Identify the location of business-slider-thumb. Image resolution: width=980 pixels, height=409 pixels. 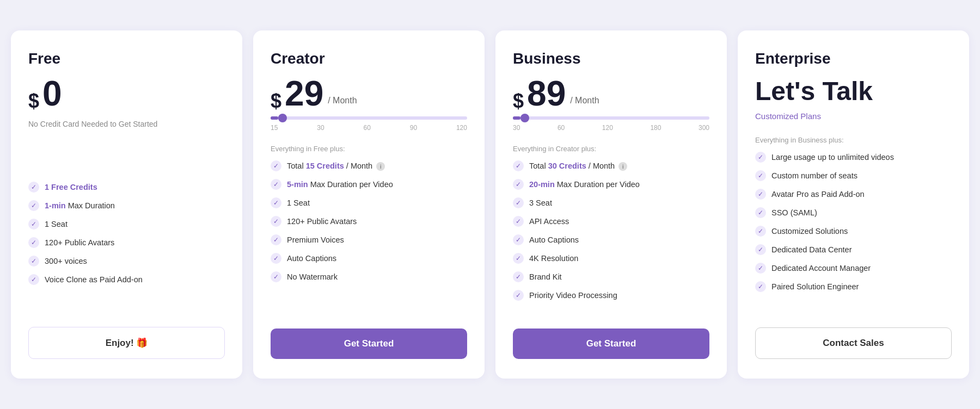
(525, 118).